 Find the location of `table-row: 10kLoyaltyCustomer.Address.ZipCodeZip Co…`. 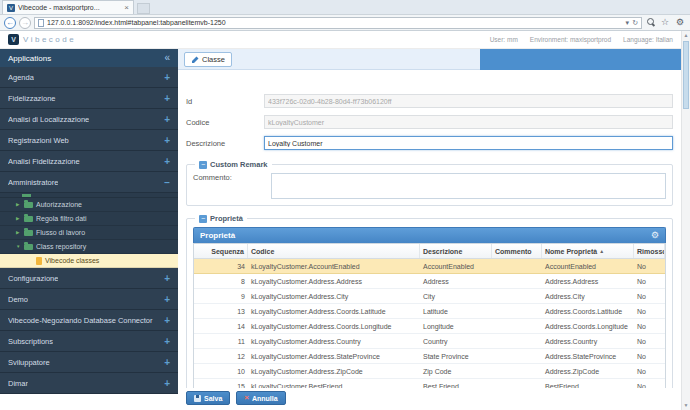

table-row: 10kLoyaltyCustomer.Address.ZipCodeZip Co… is located at coordinates (430, 372).